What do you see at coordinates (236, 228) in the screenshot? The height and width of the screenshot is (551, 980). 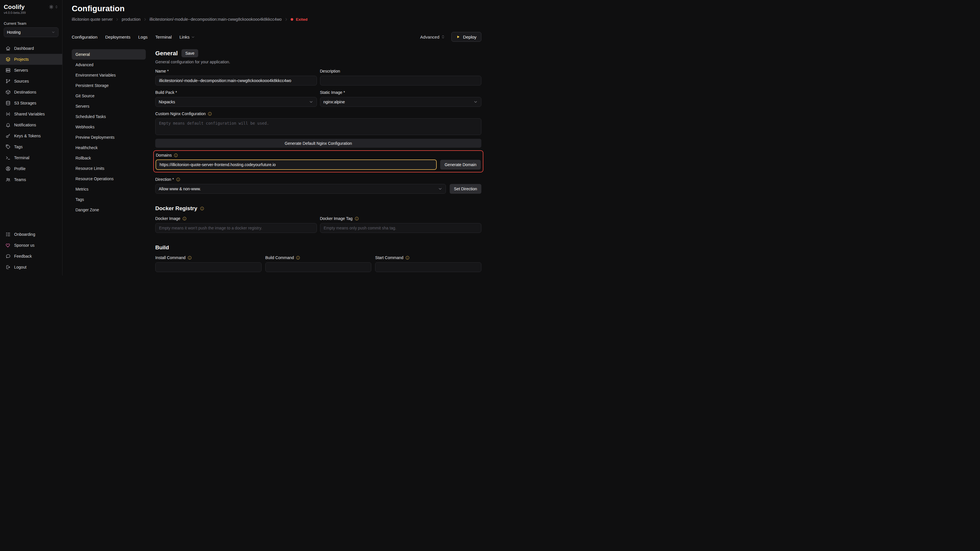 I see `docker-image-input` at bounding box center [236, 228].